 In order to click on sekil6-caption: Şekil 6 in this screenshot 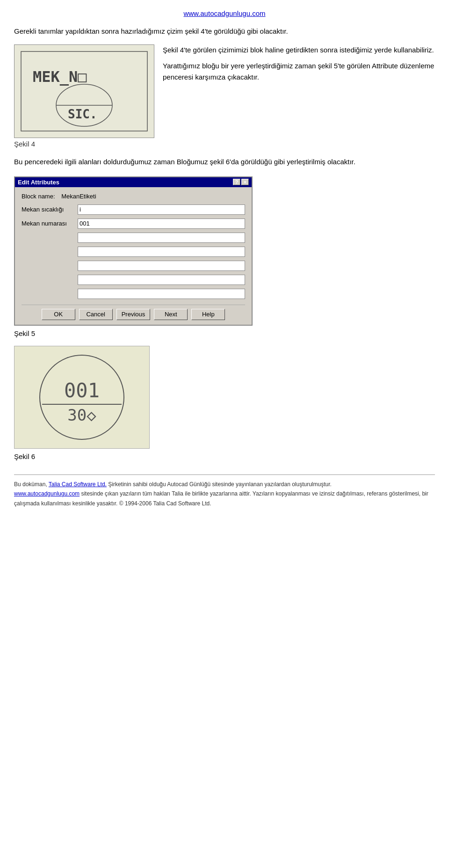, I will do `click(224, 457)`.